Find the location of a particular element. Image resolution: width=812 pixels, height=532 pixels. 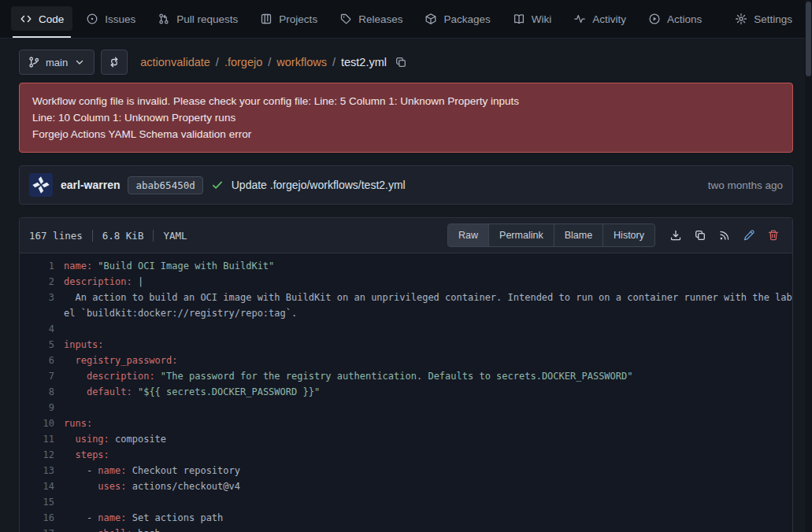

nav-items: CodeIssuesPull requestsProjectsReleasesP… is located at coordinates (361, 19).